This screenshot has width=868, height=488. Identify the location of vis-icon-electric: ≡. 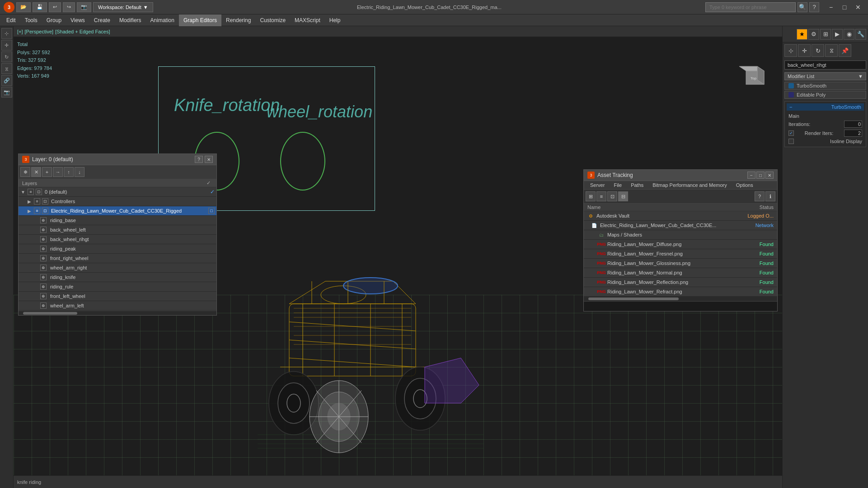
(37, 211).